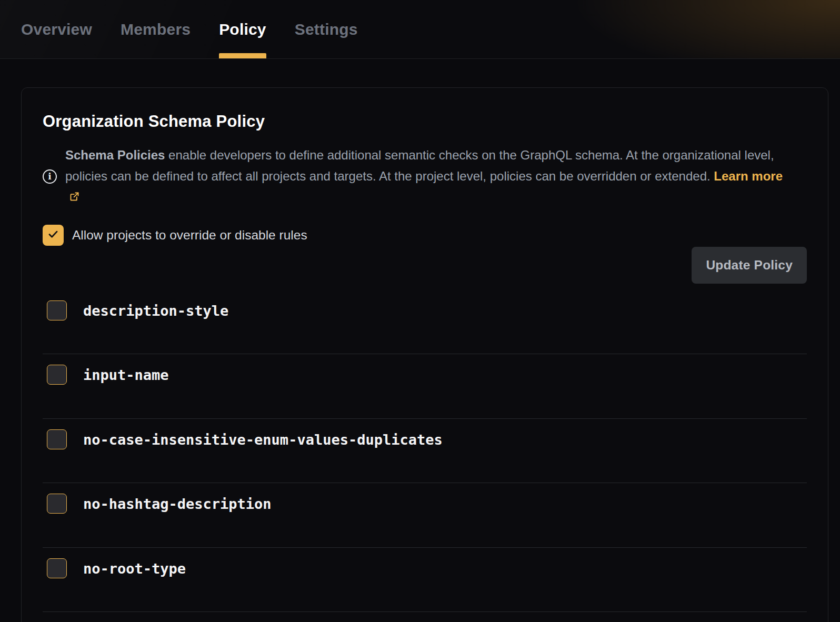 This screenshot has height=622, width=840. I want to click on rule-row-no-hashtag-description: no-hashtag-description, so click(425, 516).